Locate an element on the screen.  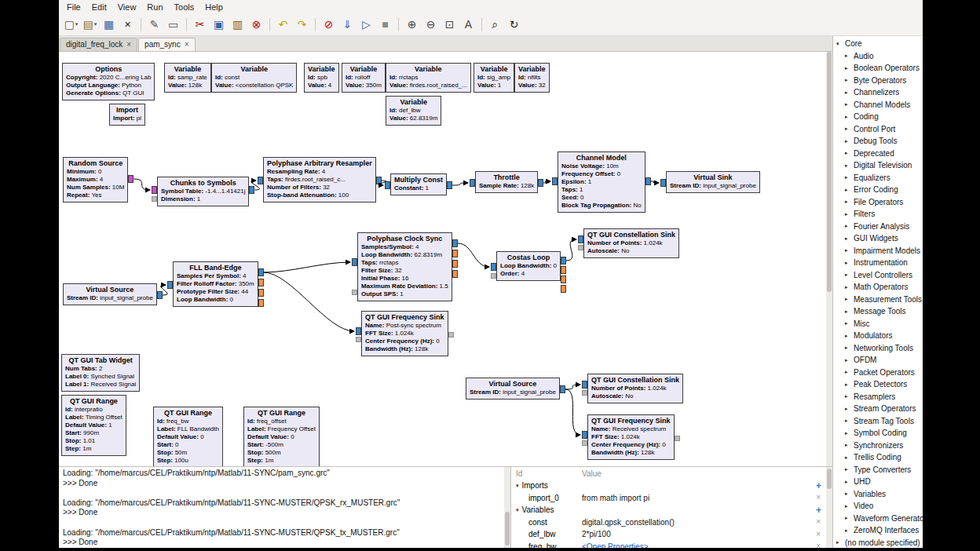
execute-flowgraph-button: ▷ is located at coordinates (366, 25).